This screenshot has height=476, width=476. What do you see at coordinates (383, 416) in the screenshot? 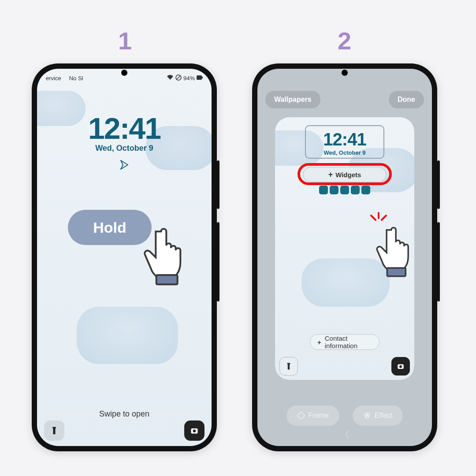
I see `effect-label: Effect` at bounding box center [383, 416].